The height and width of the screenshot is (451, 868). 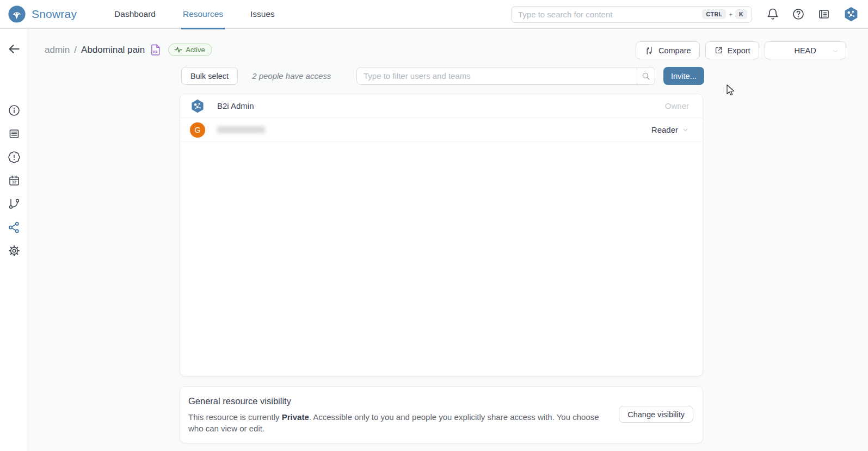 I want to click on invite-button: Invite..., so click(x=684, y=76).